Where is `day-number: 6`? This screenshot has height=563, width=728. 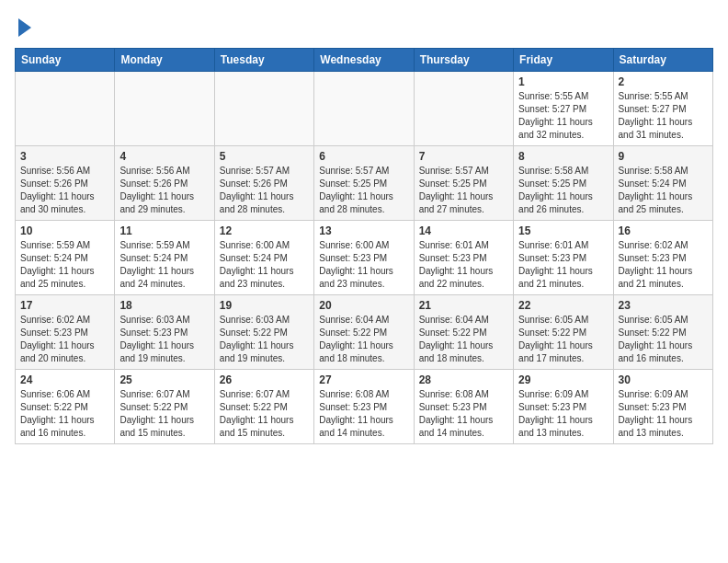 day-number: 6 is located at coordinates (364, 156).